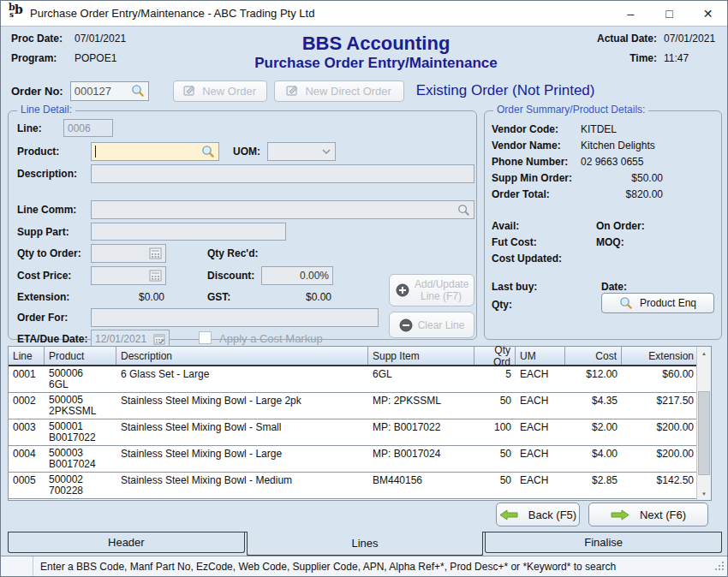  I want to click on actual-date-value: 07/01/2021, so click(687, 39).